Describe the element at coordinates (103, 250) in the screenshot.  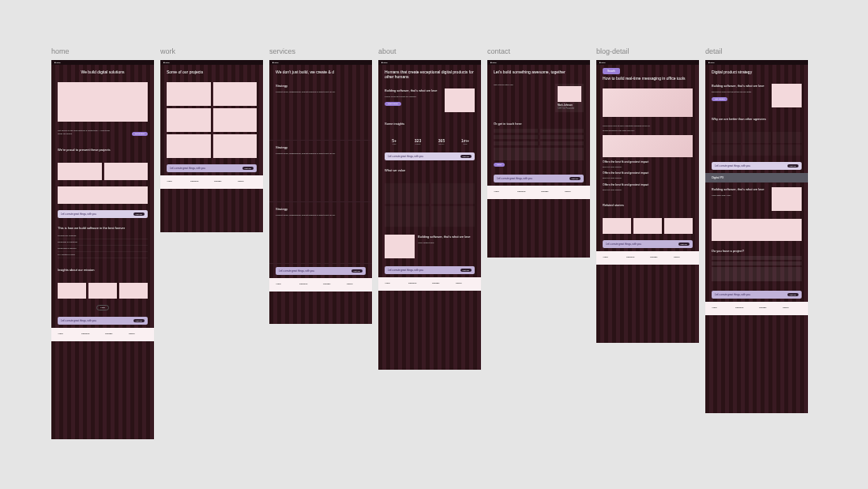
I see `page-home: ■ artful· · · · We build digital solutio…` at that location.